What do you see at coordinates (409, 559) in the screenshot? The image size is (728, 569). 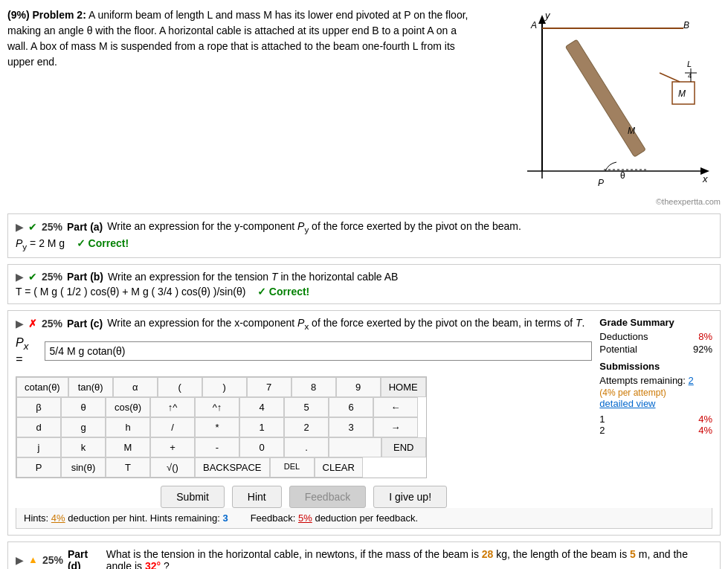 I see `part-d-desc: What is the tension in the horizontal ca…` at bounding box center [409, 559].